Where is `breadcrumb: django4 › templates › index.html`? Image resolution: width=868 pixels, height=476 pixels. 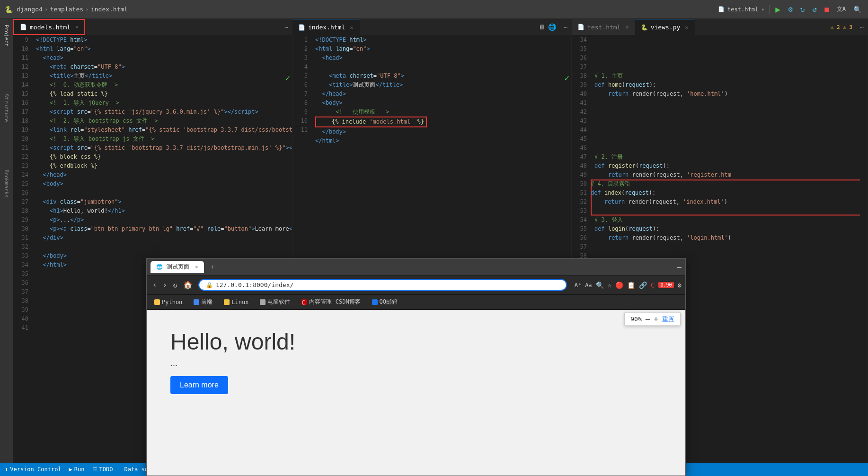
breadcrumb: django4 › templates › index.html is located at coordinates (72, 9).